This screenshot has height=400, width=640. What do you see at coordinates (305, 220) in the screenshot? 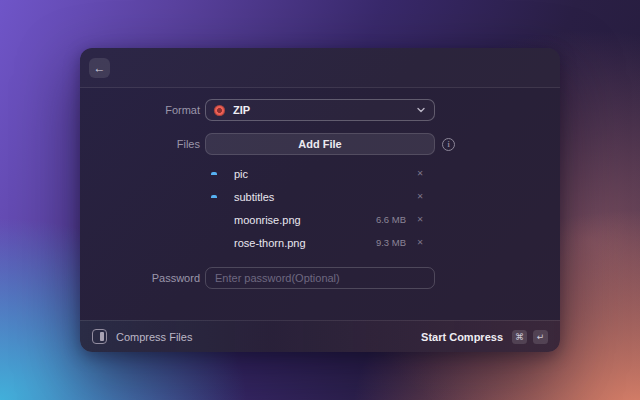
I see `file-name: moonrise.png` at bounding box center [305, 220].